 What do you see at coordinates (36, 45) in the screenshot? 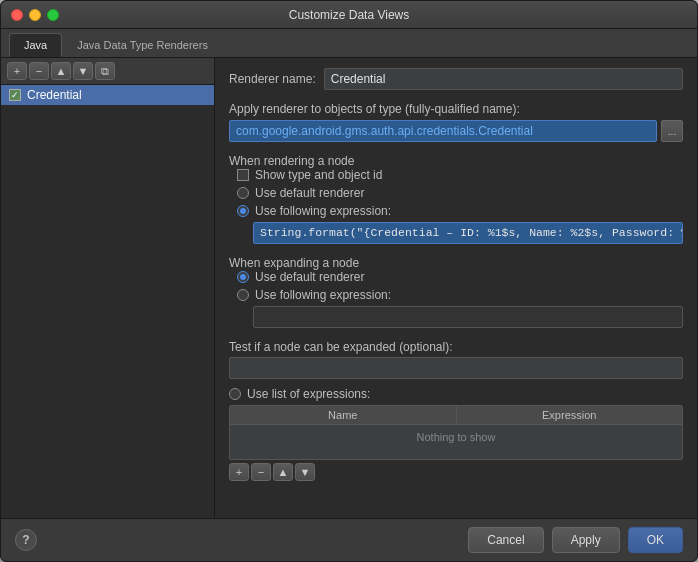
I see `tab-java: Java` at bounding box center [36, 45].